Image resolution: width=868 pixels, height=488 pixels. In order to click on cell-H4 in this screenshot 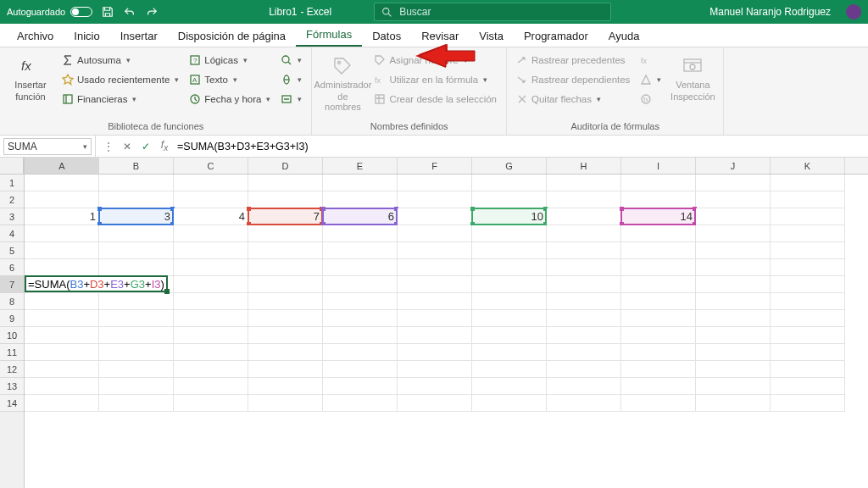, I will do `click(584, 234)`.